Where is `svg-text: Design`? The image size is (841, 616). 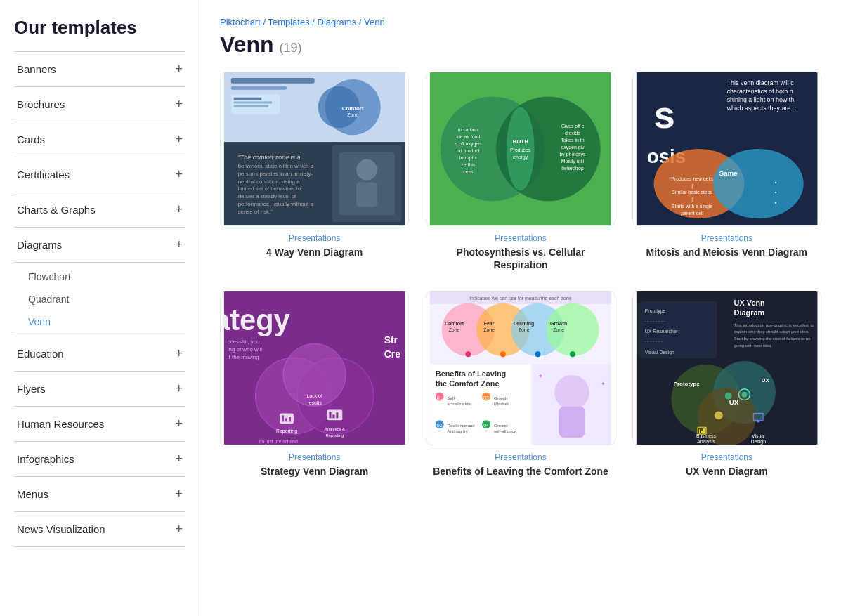 svg-text: Design is located at coordinates (758, 442).